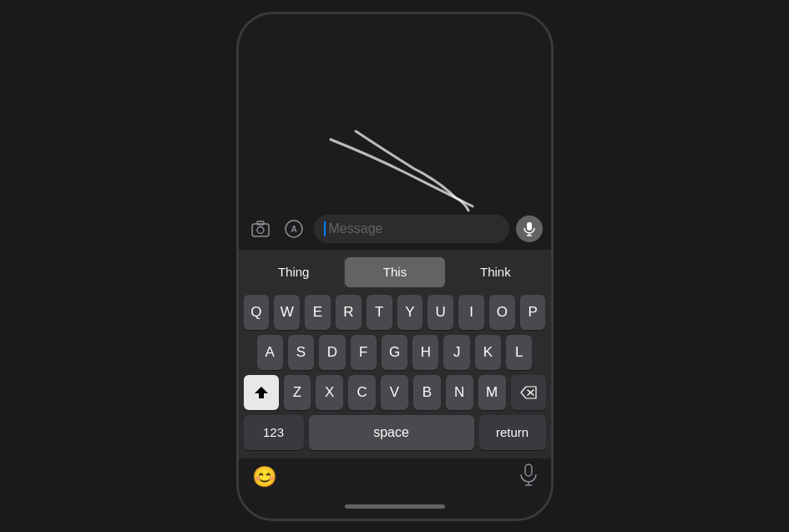 The width and height of the screenshot is (789, 532). I want to click on key-z: Z, so click(297, 393).